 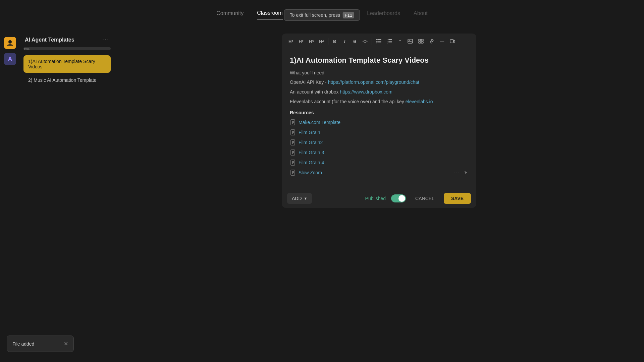 What do you see at coordinates (379, 198) in the screenshot?
I see `editor-footer: ADD ▼ Published CANCEL SAVE` at bounding box center [379, 198].